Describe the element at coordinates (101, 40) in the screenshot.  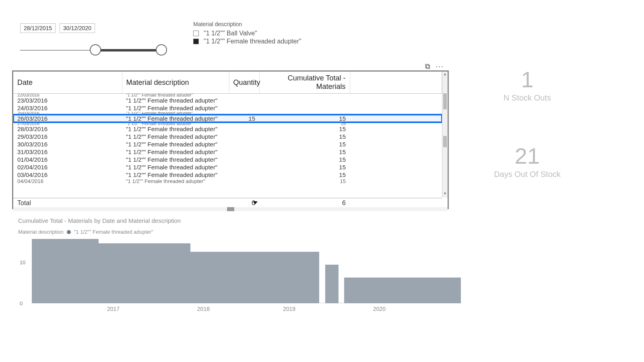
I see `date-range-slicer: 28/12/2015 30/12/2020` at that location.